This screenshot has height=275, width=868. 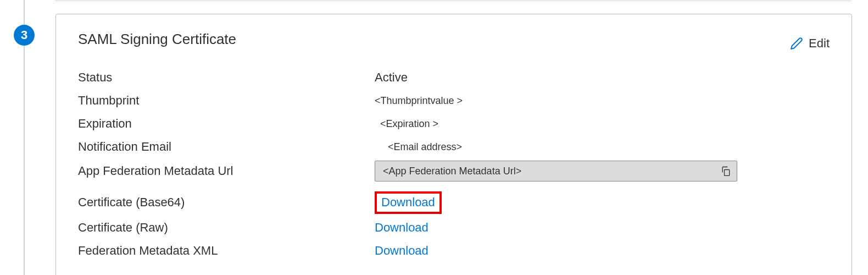 I want to click on notification-email-row: Notification Email <Email address>, so click(x=454, y=147).